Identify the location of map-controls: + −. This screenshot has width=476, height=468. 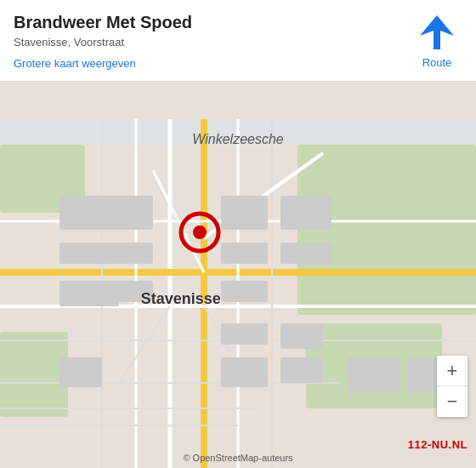
(452, 386).